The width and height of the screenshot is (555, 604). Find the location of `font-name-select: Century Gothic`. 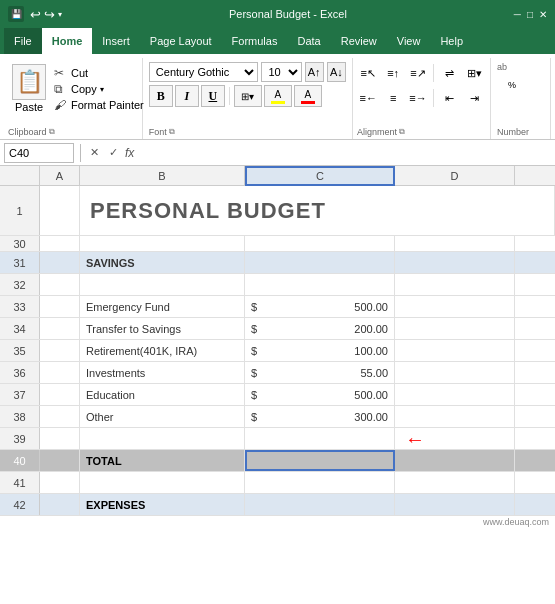

font-name-select: Century Gothic is located at coordinates (204, 72).